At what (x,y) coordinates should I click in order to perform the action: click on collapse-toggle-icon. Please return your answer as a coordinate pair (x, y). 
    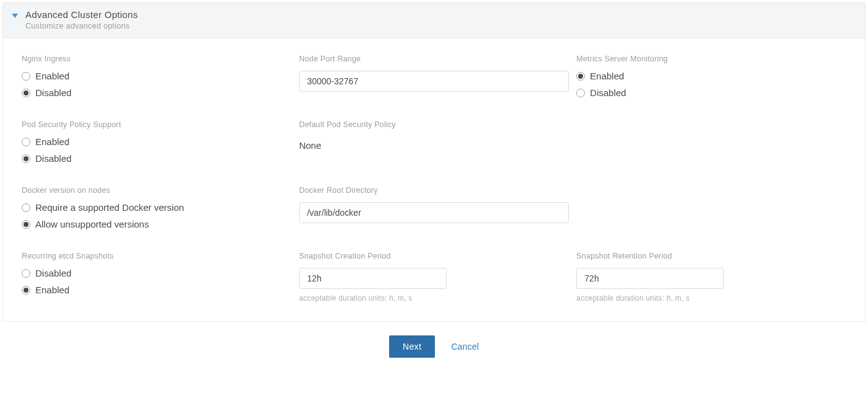
    Looking at the image, I should click on (15, 16).